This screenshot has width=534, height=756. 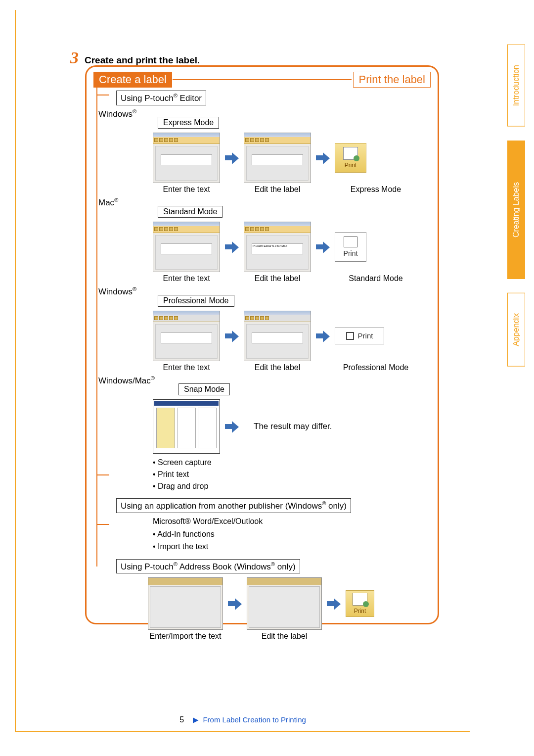 I want to click on addr-p1: Using P-touch, so click(x=147, y=566).